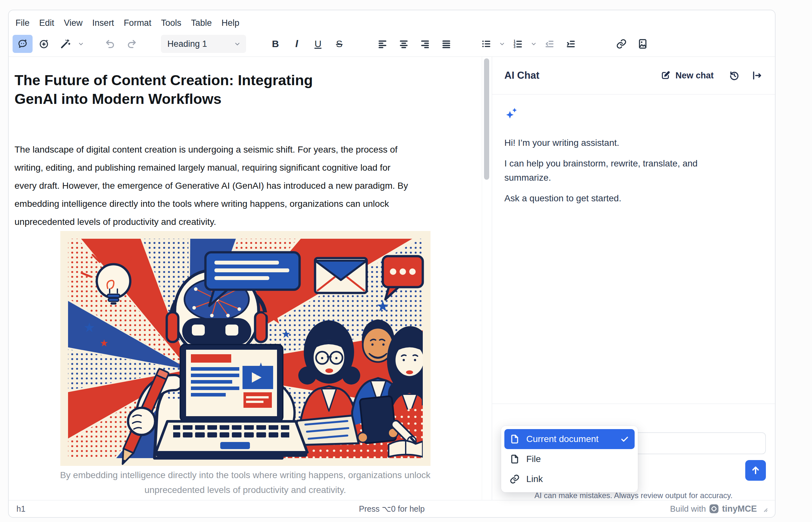 The image size is (812, 522). Describe the element at coordinates (714, 509) in the screenshot. I see `tinymce-logo-icon` at that location.